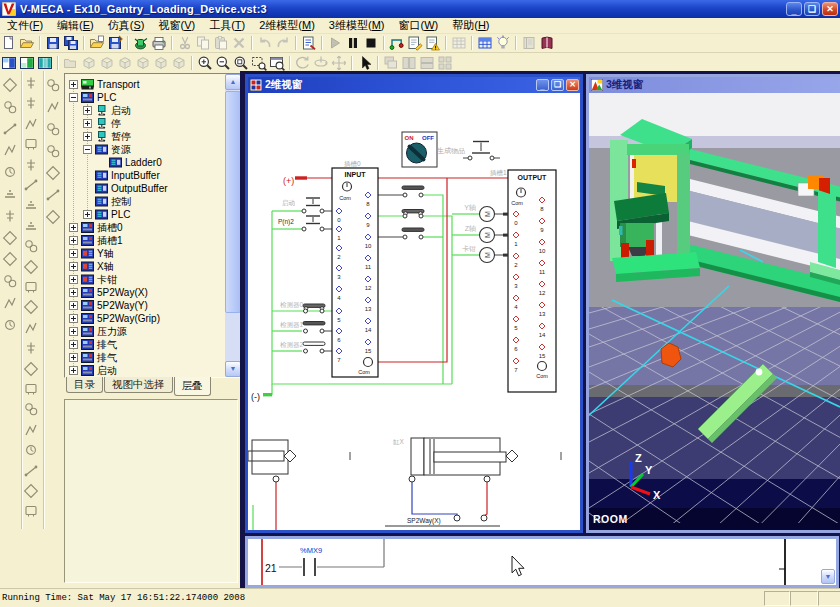  Describe the element at coordinates (233, 226) in the screenshot. I see `tree-scrollbar: ▲ ▼` at that location.